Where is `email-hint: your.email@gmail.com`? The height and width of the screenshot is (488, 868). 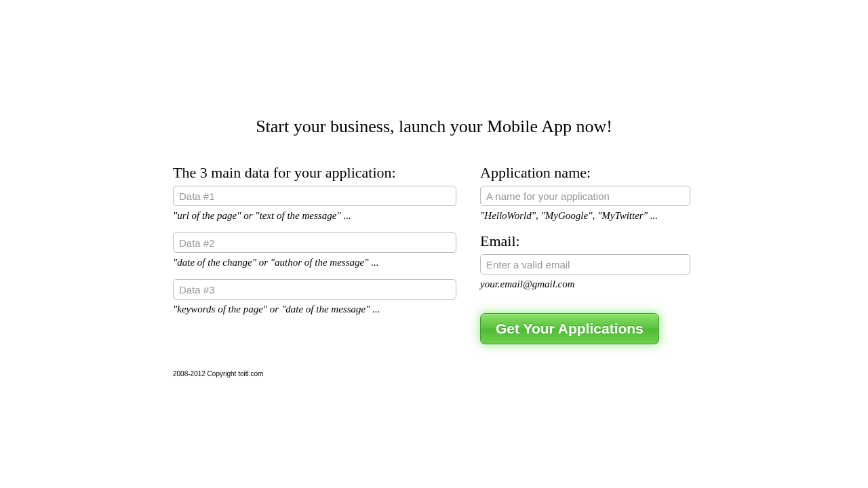
email-hint: your.email@gmail.com is located at coordinates (585, 285).